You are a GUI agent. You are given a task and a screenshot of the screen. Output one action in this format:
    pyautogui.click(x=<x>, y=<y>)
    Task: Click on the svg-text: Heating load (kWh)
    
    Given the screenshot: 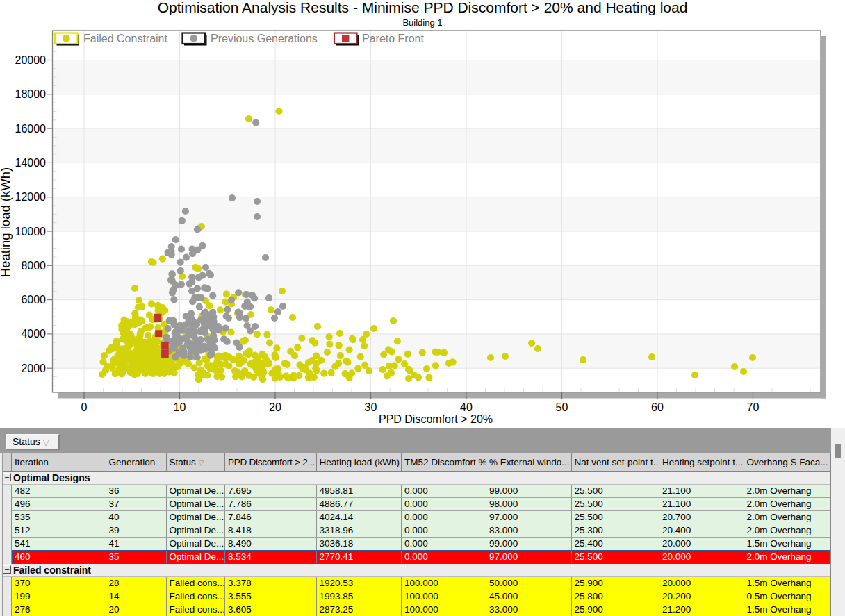 What is the action you would take?
    pyautogui.click(x=6, y=222)
    